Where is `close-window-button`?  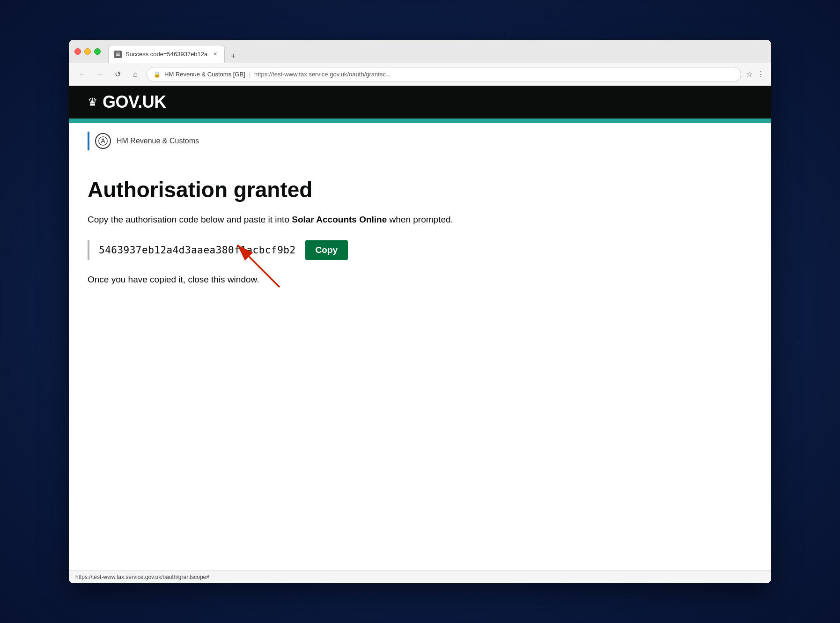 close-window-button is located at coordinates (78, 52).